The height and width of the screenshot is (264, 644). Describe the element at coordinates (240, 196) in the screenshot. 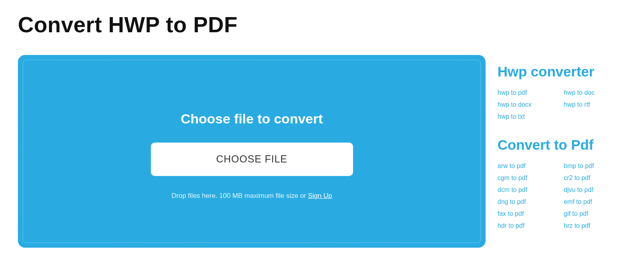

I see `upload-hint-text: Drop files here. 100 MB maximum file siz…` at that location.